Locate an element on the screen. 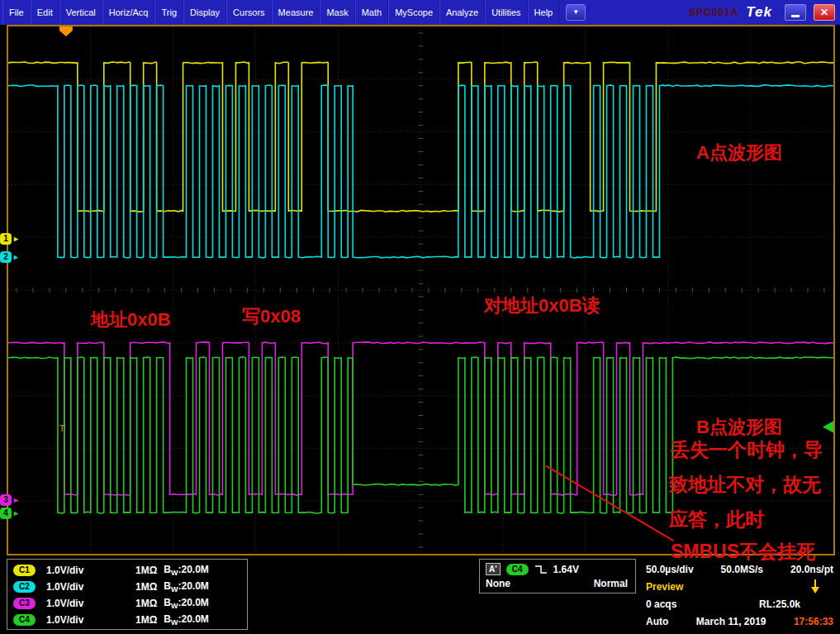 The height and width of the screenshot is (634, 840). record-length-value: RL:25.0k is located at coordinates (780, 604).